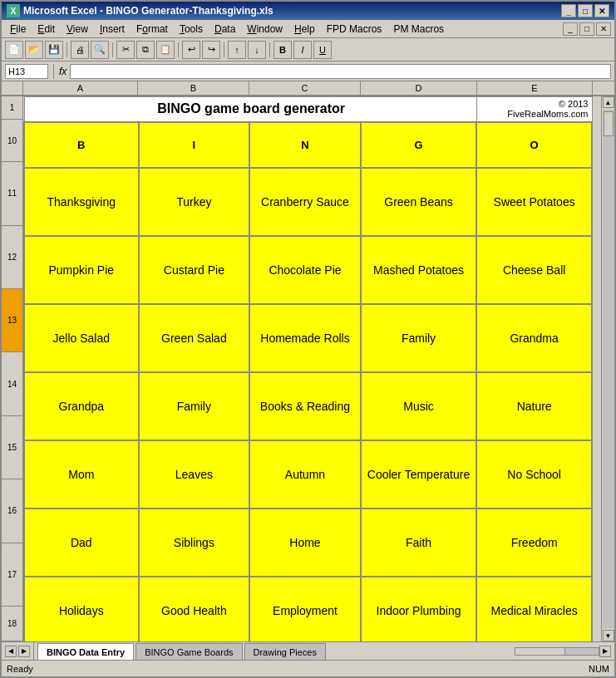 This screenshot has width=616, height=678. I want to click on cell-16-c: Home, so click(305, 543).